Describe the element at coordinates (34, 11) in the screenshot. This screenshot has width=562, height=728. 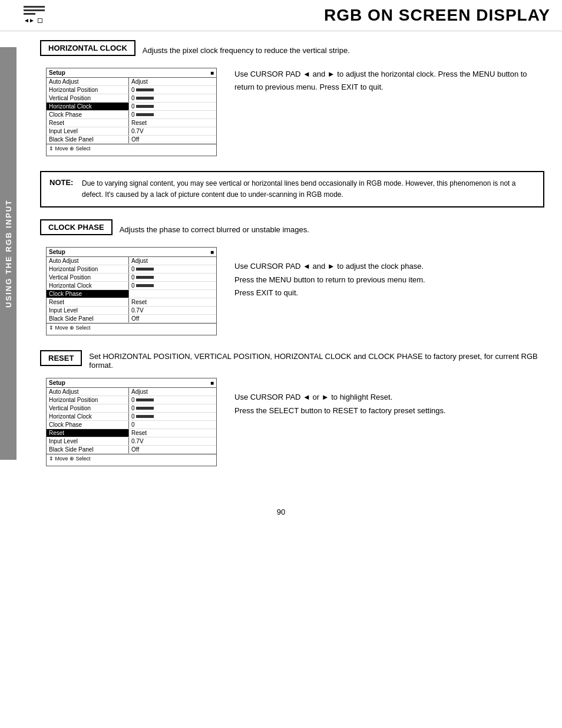
I see `logo-lines` at that location.